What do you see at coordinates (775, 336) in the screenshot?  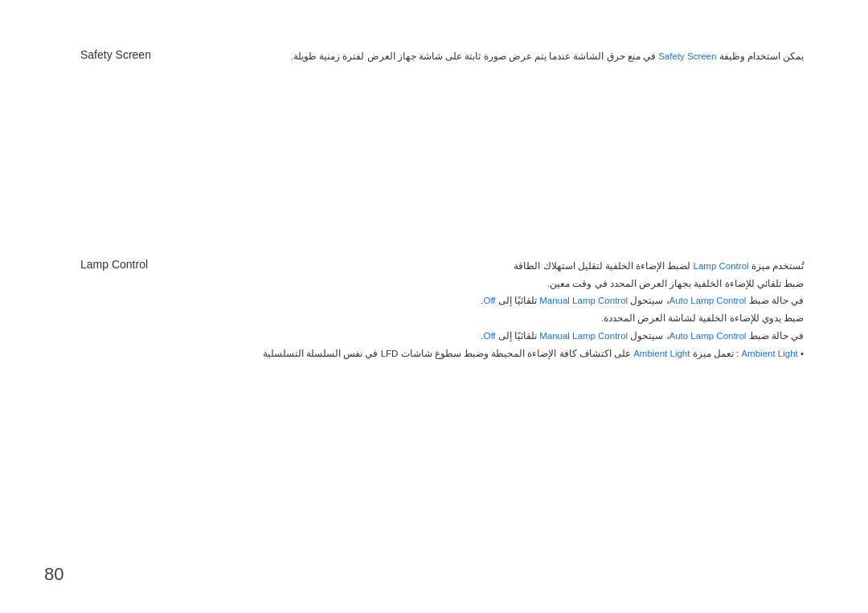 I see `lamp-line5-text1: في حالة ضبط` at bounding box center [775, 336].